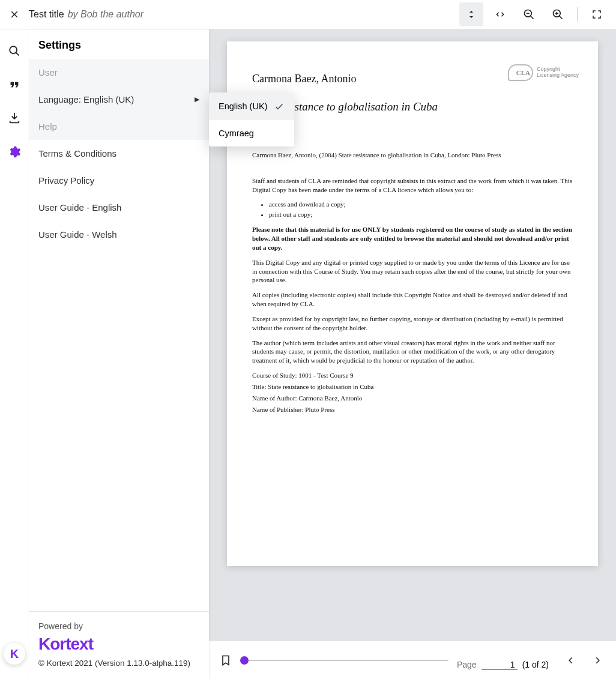 Image resolution: width=616 pixels, height=679 pixels. What do you see at coordinates (14, 354) in the screenshot?
I see `left-rail: K` at bounding box center [14, 354].